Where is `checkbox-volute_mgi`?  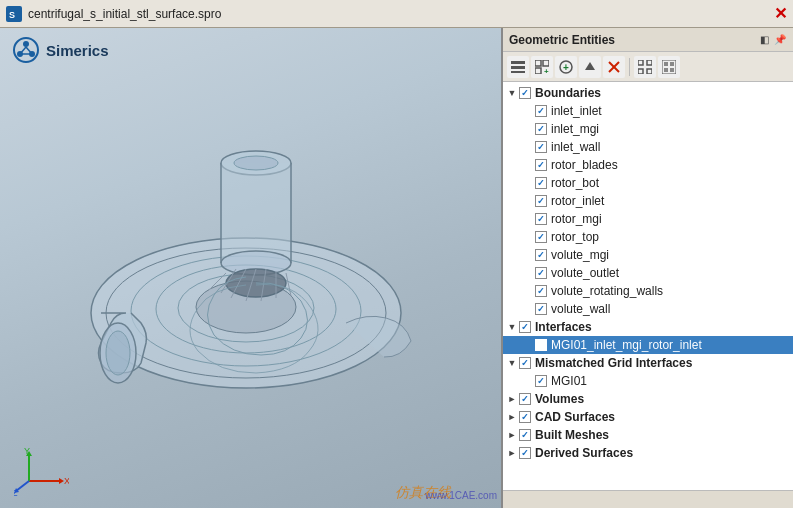
checkbox-volute_mgi is located at coordinates (541, 255).